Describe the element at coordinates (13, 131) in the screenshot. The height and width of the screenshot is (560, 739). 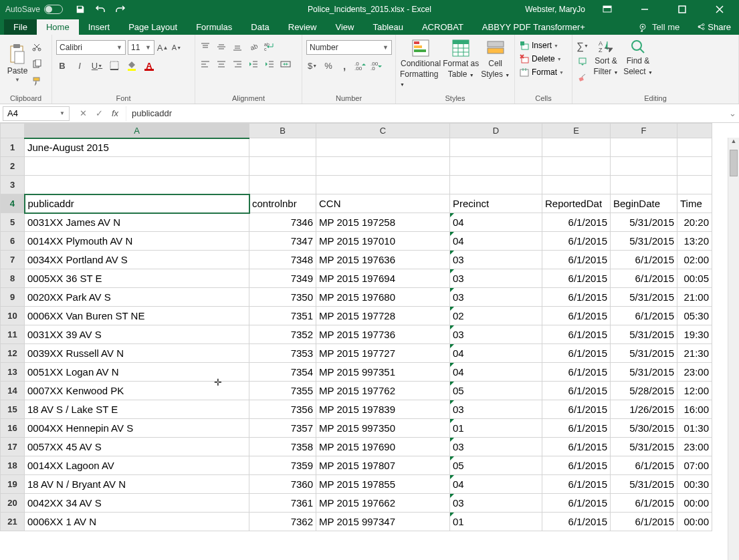
I see `select-all-cell` at that location.